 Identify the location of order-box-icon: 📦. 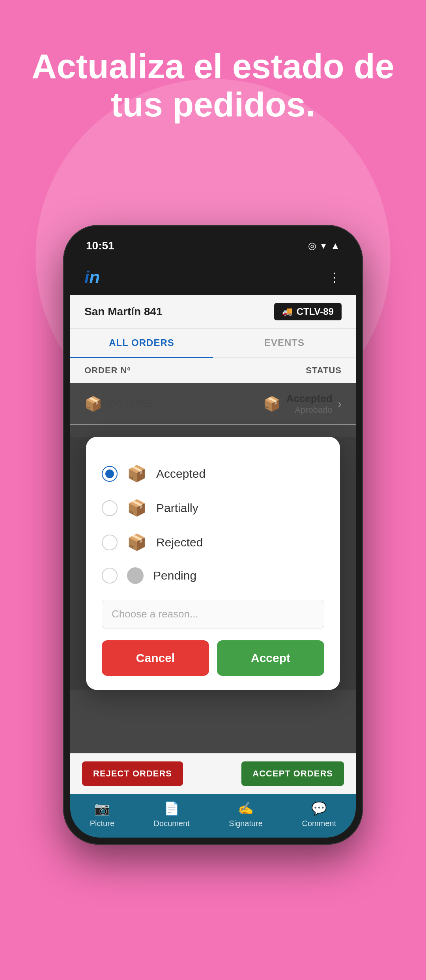
(93, 404).